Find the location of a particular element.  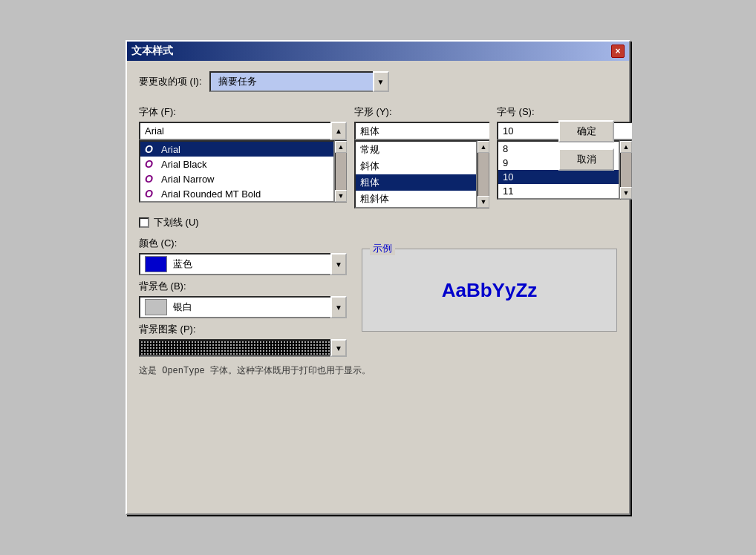

title-bar: 文本样式 × is located at coordinates (378, 51).